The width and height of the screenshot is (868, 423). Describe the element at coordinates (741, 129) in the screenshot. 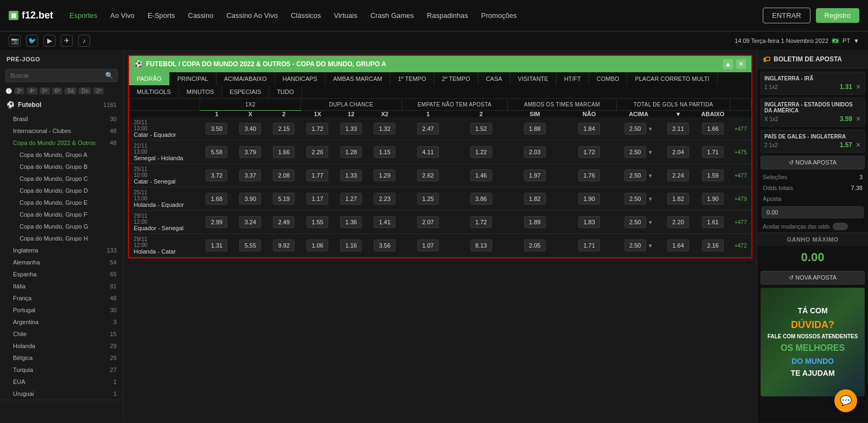

I see `more-btn-0: +477` at that location.